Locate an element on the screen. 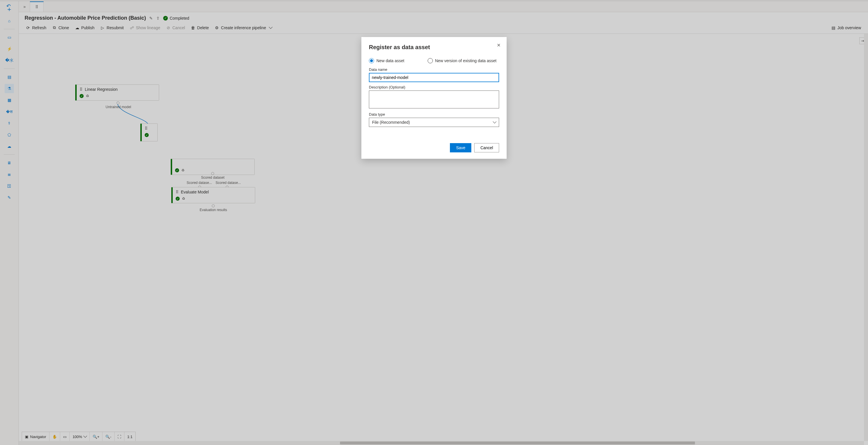 This screenshot has height=445, width=868. data-name-input is located at coordinates (434, 77).